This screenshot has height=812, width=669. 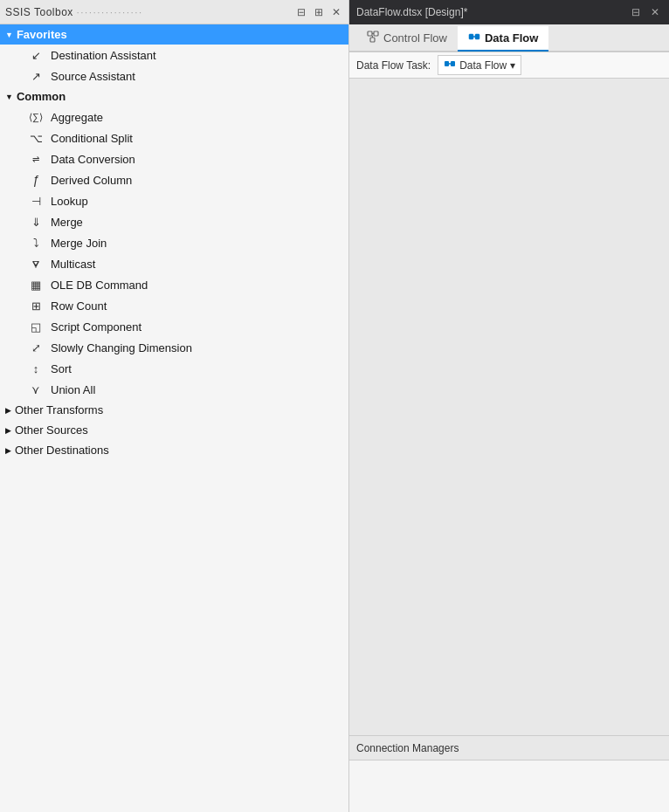 What do you see at coordinates (393, 65) in the screenshot?
I see `task-label: Data Flow Task:` at bounding box center [393, 65].